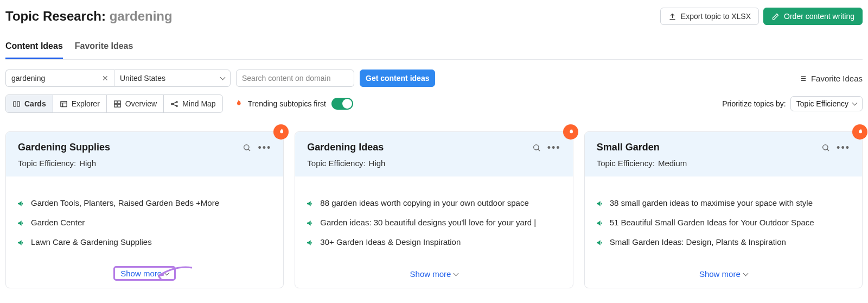 The image size is (868, 303). What do you see at coordinates (827, 104) in the screenshot?
I see `prioritize-dropdown: Topic Efficiency` at bounding box center [827, 104].